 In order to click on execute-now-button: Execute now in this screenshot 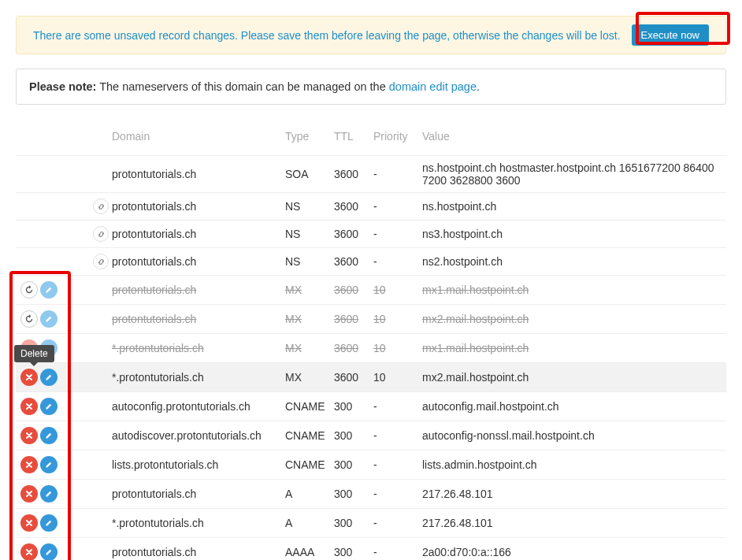, I will do `click(670, 35)`.